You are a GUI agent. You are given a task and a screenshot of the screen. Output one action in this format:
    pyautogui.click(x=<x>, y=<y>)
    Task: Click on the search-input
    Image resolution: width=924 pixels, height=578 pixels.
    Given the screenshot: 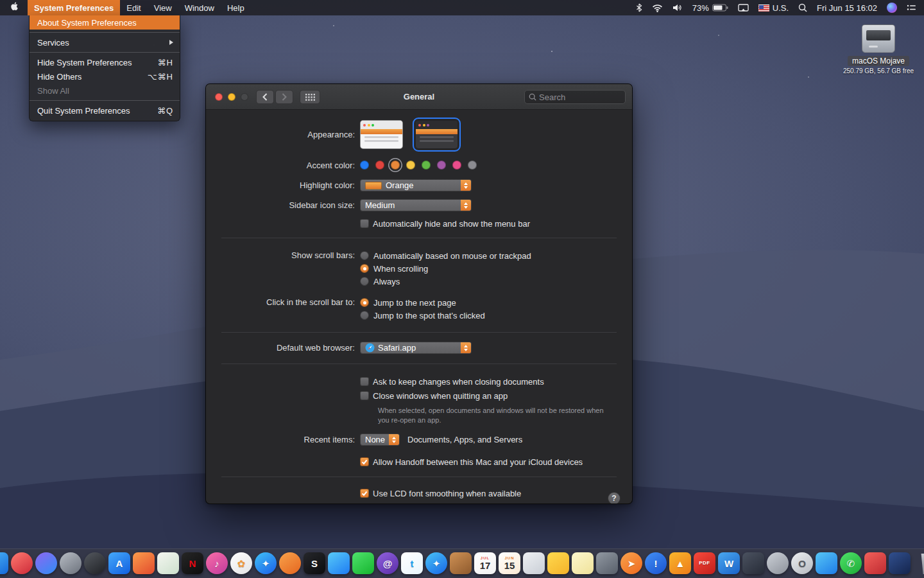 What is the action you would take?
    pyautogui.click(x=580, y=98)
    